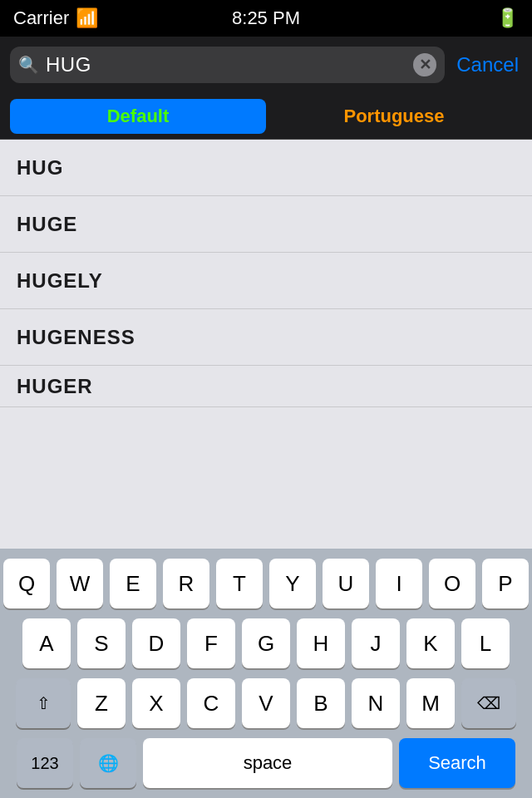 The image size is (532, 798). What do you see at coordinates (457, 763) in the screenshot?
I see `search-button: Search` at bounding box center [457, 763].